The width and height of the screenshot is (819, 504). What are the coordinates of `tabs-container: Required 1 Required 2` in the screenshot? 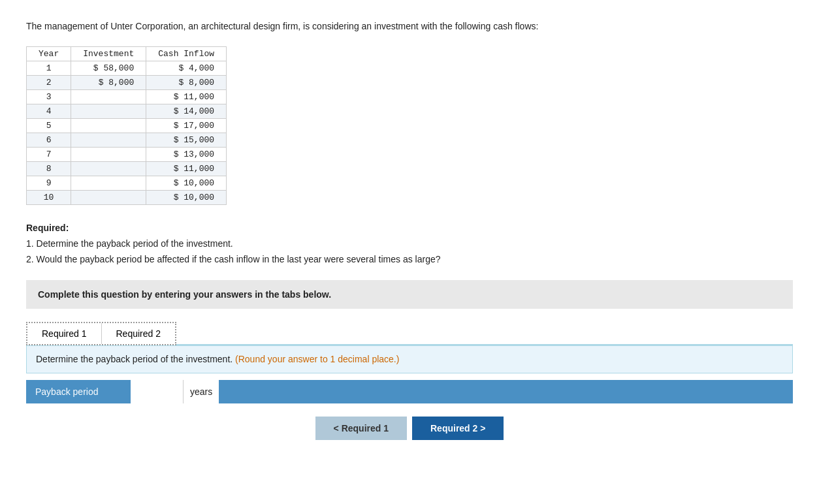 It's located at (101, 334).